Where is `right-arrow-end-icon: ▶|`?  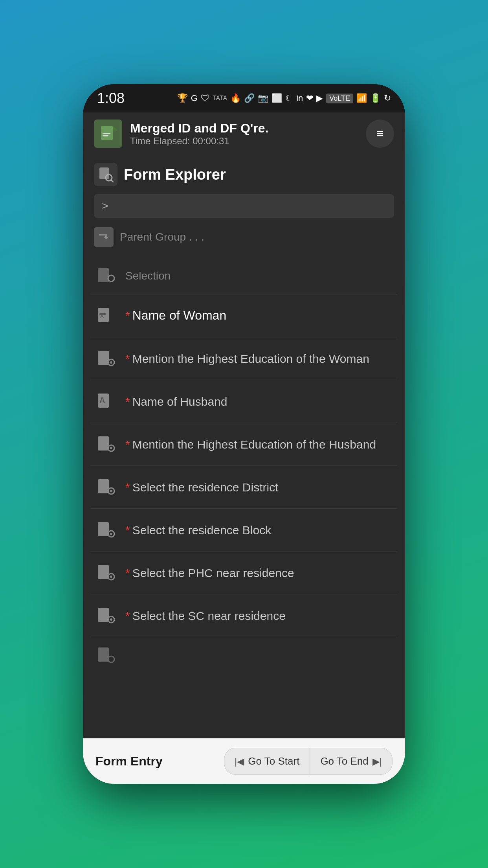 right-arrow-end-icon: ▶| is located at coordinates (377, 761).